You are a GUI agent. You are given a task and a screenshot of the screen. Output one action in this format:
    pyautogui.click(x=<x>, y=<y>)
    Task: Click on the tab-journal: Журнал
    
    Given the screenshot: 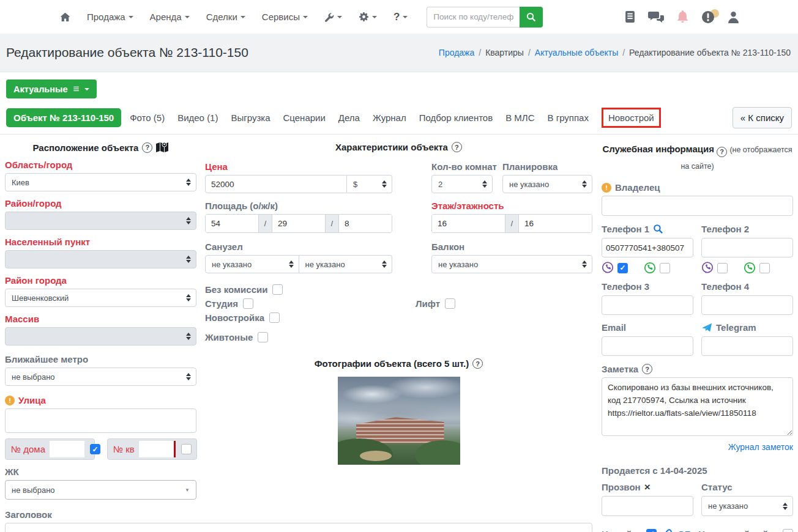 What is the action you would take?
    pyautogui.click(x=389, y=117)
    